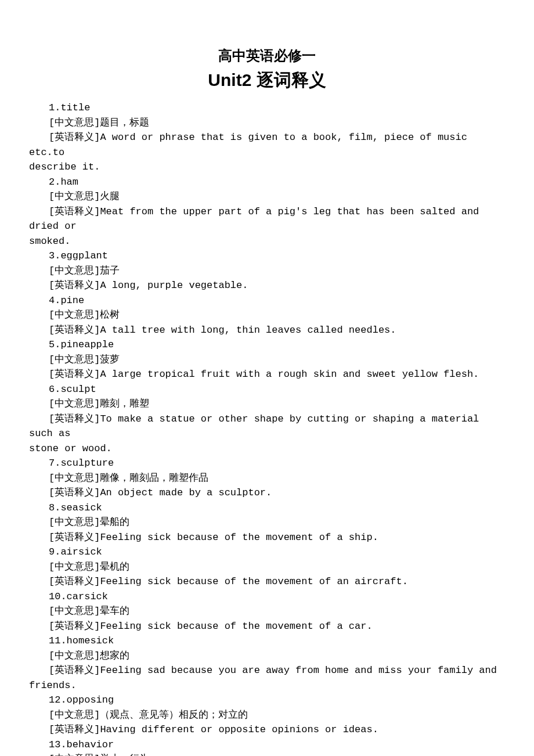 This screenshot has height=756, width=534. Describe the element at coordinates (267, 145) in the screenshot. I see `entry-english-definition: [英语释义]A word or phrase that is given to …` at that location.